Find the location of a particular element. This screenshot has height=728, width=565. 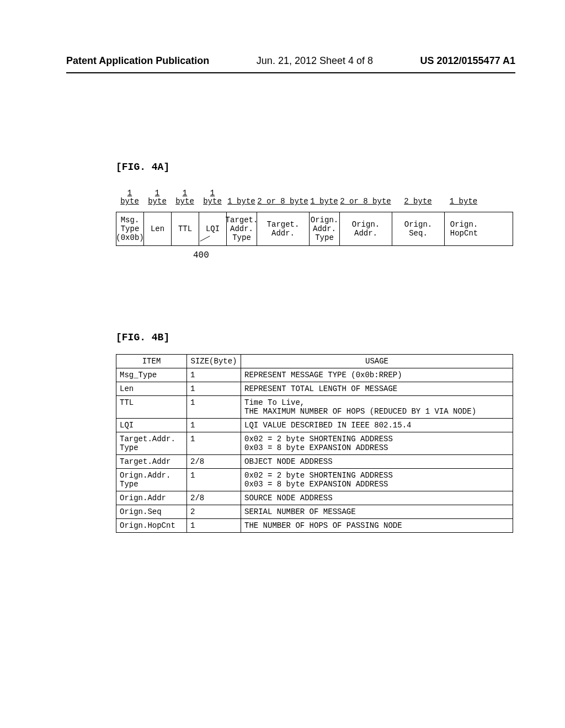

byte-width-3: 1 byte is located at coordinates (212, 197).